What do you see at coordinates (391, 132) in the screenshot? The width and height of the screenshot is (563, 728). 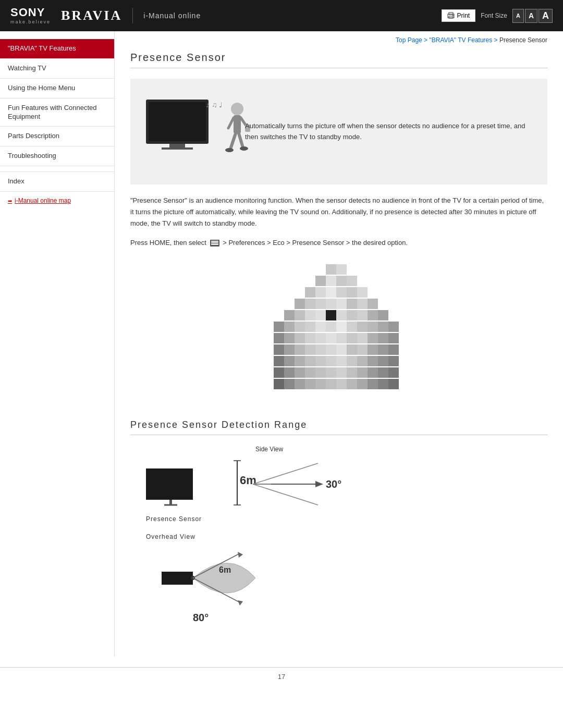 I see `intro-text: Automatically turns the picture off when…` at bounding box center [391, 132].